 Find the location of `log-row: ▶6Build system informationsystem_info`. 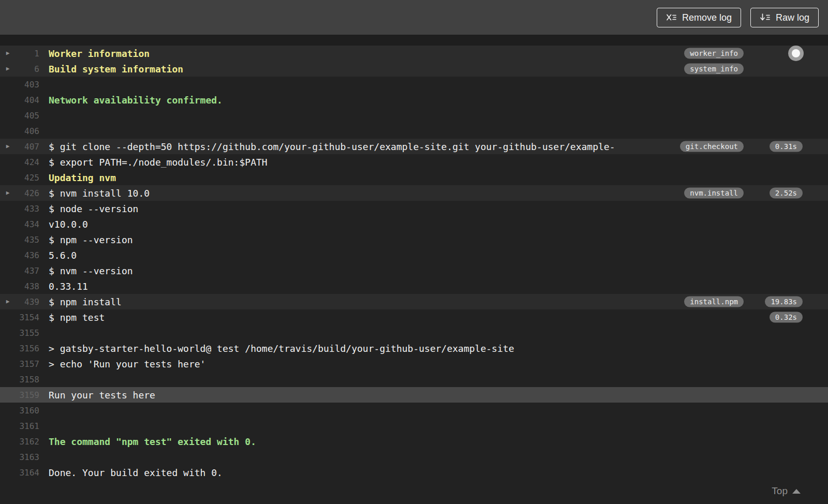

log-row: ▶6Build system informationsystem_info is located at coordinates (414, 69).